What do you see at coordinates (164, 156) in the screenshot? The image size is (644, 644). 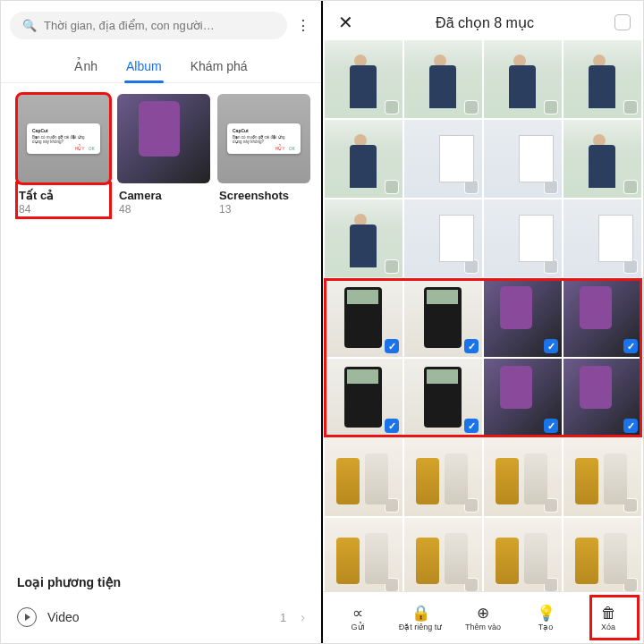 I see `album-camera: Camera48` at bounding box center [164, 156].